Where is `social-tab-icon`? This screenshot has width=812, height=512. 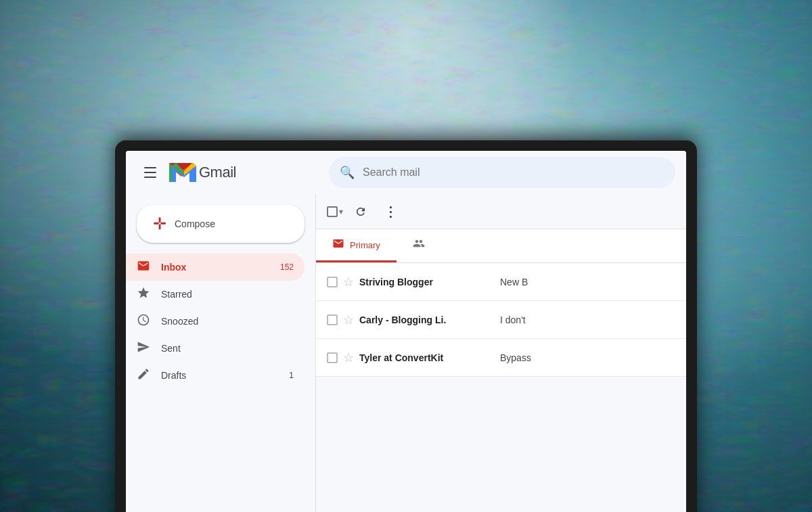 social-tab-icon is located at coordinates (419, 245).